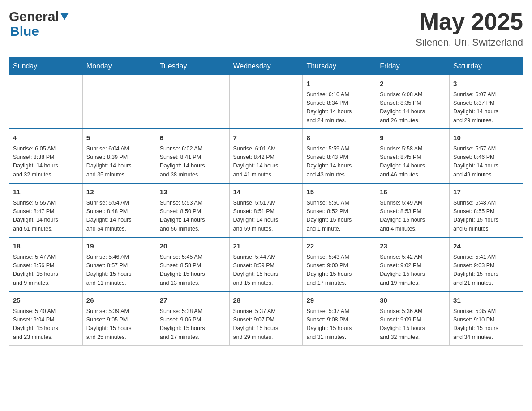 Image resolution: width=532 pixels, height=411 pixels. What do you see at coordinates (339, 193) in the screenshot?
I see `day-number: 15` at bounding box center [339, 193].